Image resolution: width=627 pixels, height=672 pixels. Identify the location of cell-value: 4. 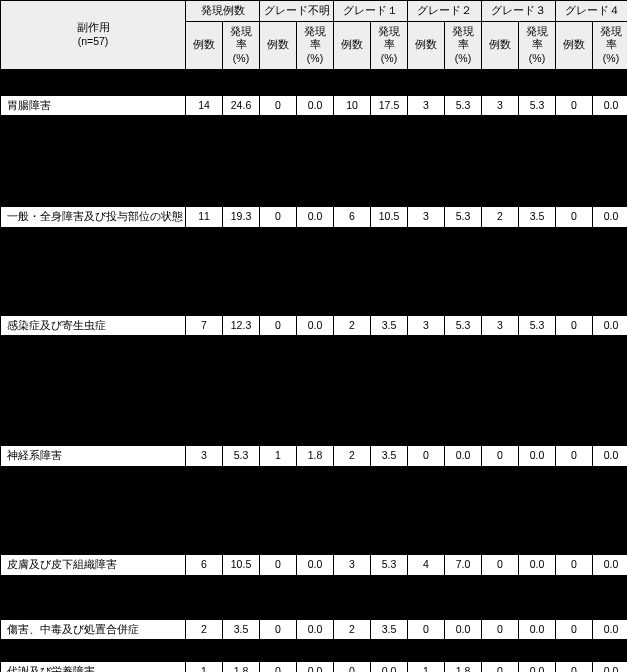
(426, 566).